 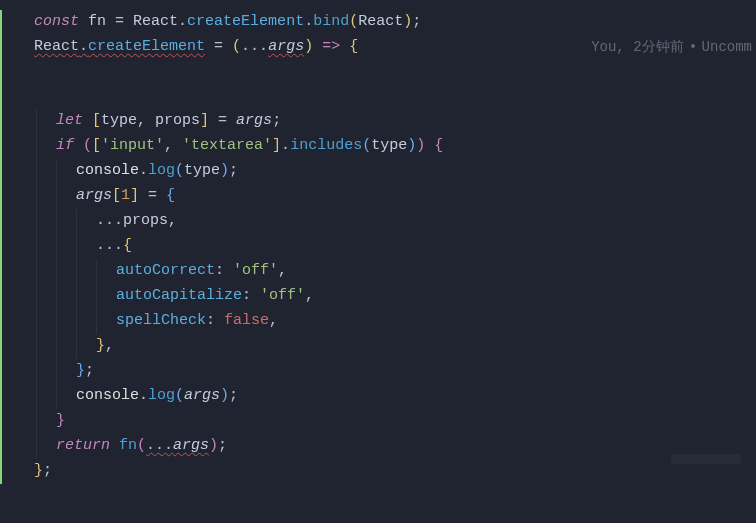 What do you see at coordinates (386, 196) in the screenshot?
I see `code-line: args[1] = {` at bounding box center [386, 196].